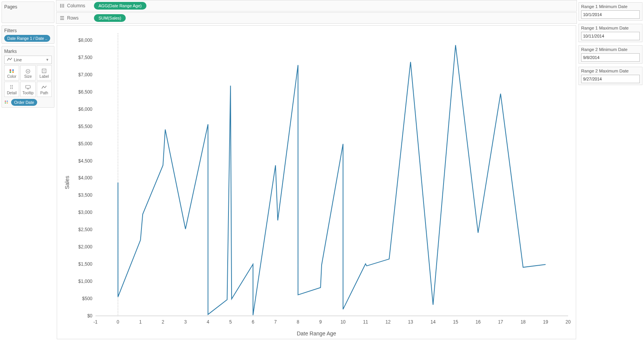 This screenshot has width=644, height=340. Describe the element at coordinates (85, 247) in the screenshot. I see `svg-text: $2,000` at that location.